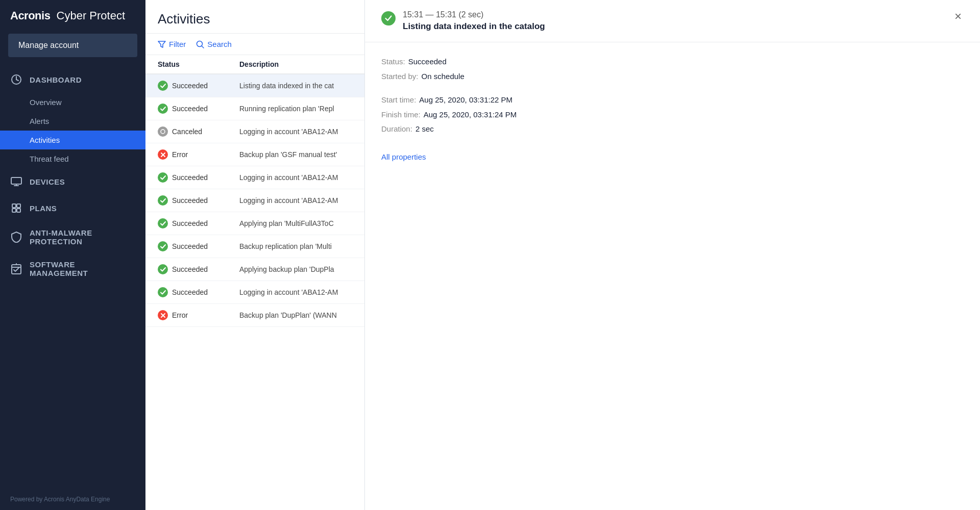  What do you see at coordinates (404, 157) in the screenshot?
I see `all-properties-link: All properties` at bounding box center [404, 157].